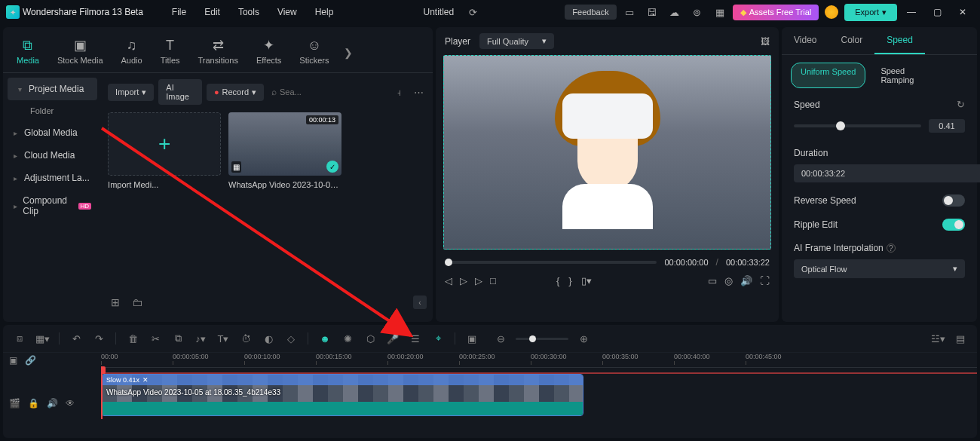 Image resolution: width=980 pixels, height=441 pixels. Describe the element at coordinates (764, 280) in the screenshot. I see `fullscreen-icon: ⛶` at that location.